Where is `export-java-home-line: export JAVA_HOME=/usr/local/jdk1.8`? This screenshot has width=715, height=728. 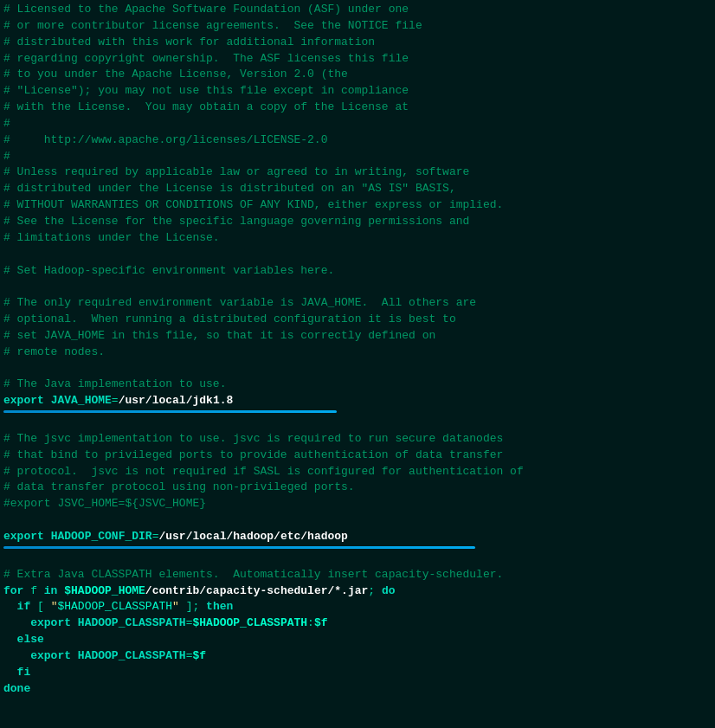
export-java-home-line: export JAVA_HOME=/usr/local/jdk1.8 is located at coordinates (358, 402).